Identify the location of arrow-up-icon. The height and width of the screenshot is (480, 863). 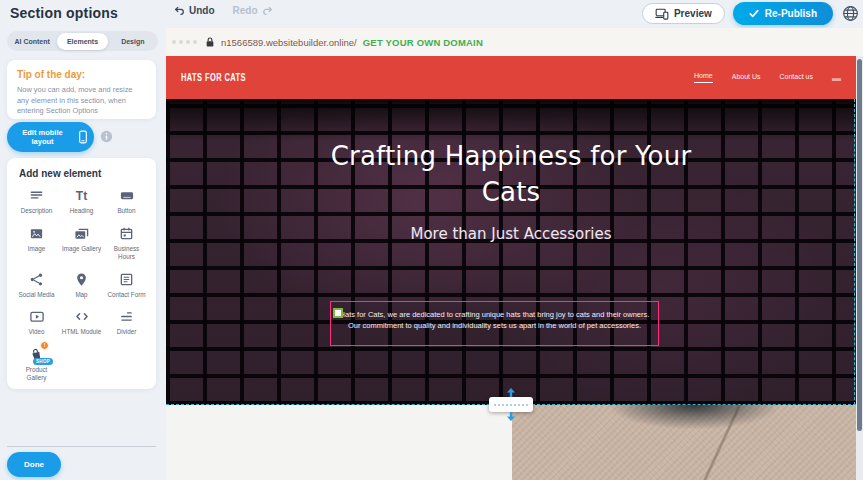
(511, 392).